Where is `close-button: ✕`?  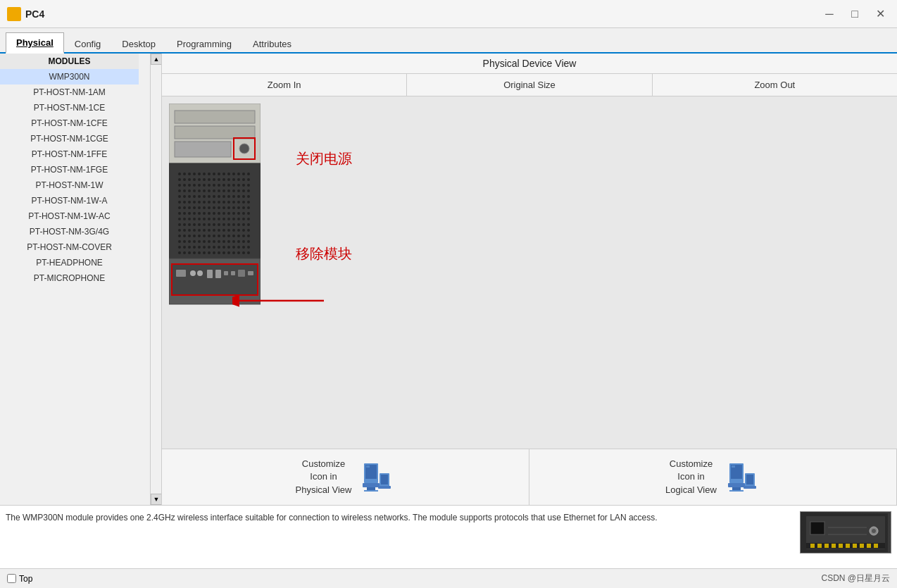
close-button: ✕ is located at coordinates (880, 14).